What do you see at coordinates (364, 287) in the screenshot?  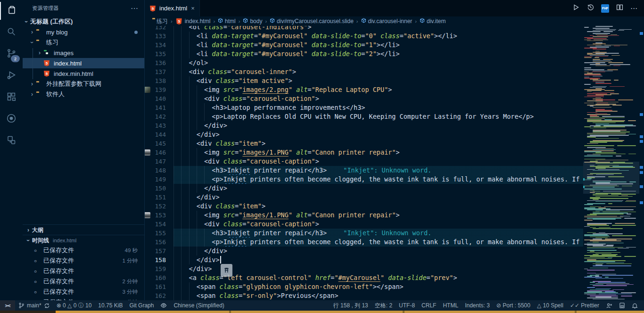 I see `code-line-161: 161<span class="glyphicon glyphicon-chev…` at bounding box center [364, 287].